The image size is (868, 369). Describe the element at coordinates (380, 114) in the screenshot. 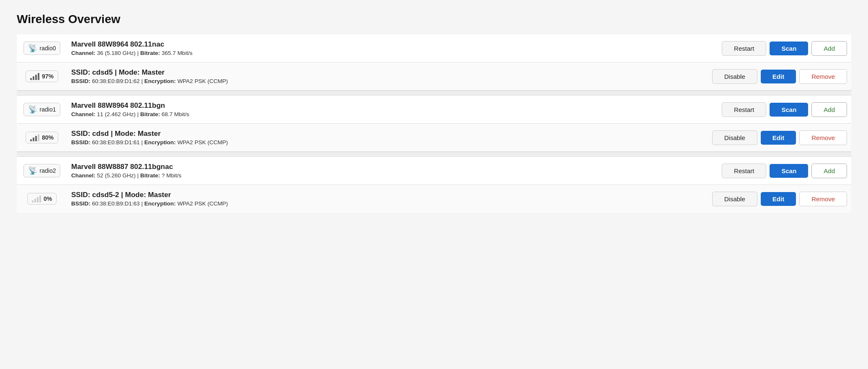

I see `radio-details-radio1: Channel: 11 (2.462 GHz) | Bitrate: 68.7 …` at that location.